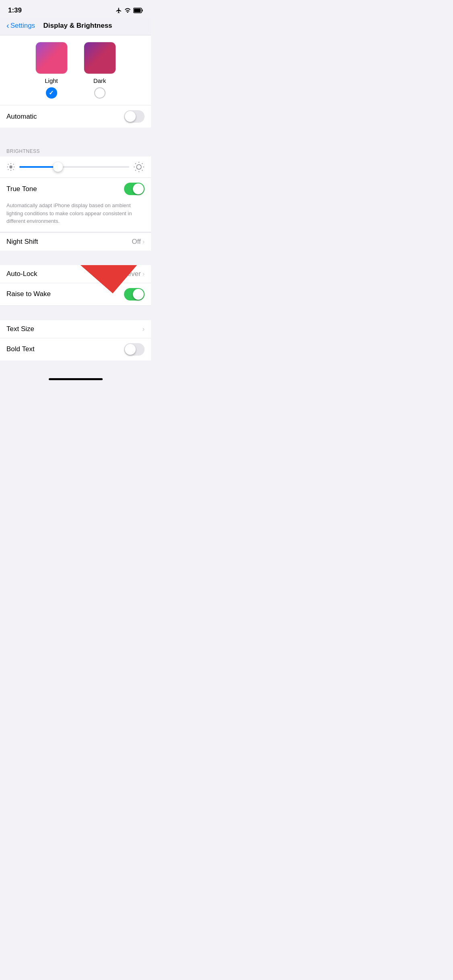 The image size is (453, 980). I want to click on text-size-label: Text Size, so click(20, 329).